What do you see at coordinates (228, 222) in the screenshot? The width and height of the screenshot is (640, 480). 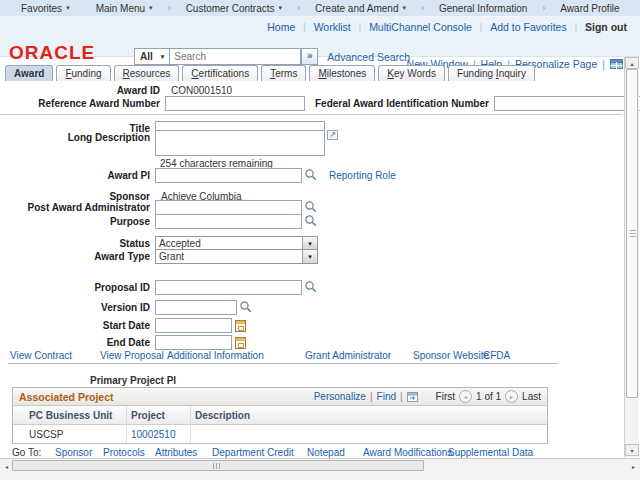 I see `purpose-input` at bounding box center [228, 222].